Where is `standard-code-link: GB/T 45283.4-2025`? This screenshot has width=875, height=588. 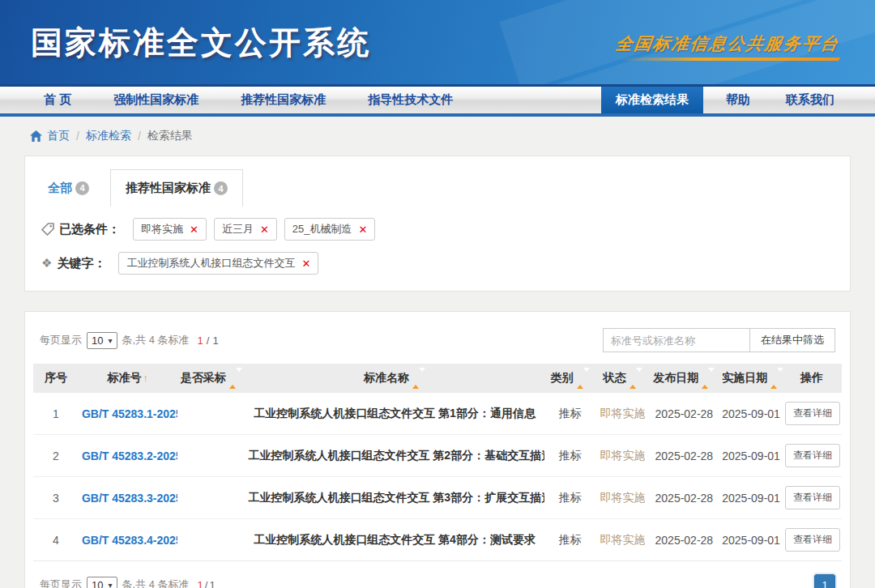 standard-code-link: GB/T 45283.4-2025 is located at coordinates (128, 540).